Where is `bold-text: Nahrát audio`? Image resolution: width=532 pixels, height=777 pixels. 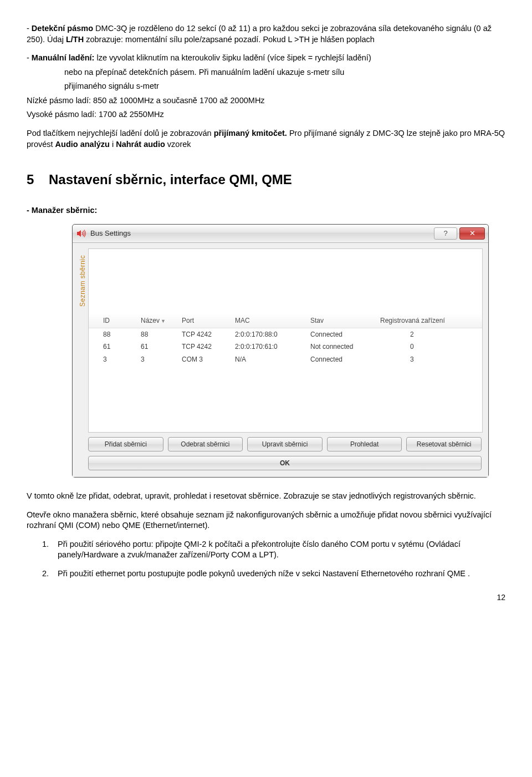
bold-text: Nahrát audio is located at coordinates (141, 144).